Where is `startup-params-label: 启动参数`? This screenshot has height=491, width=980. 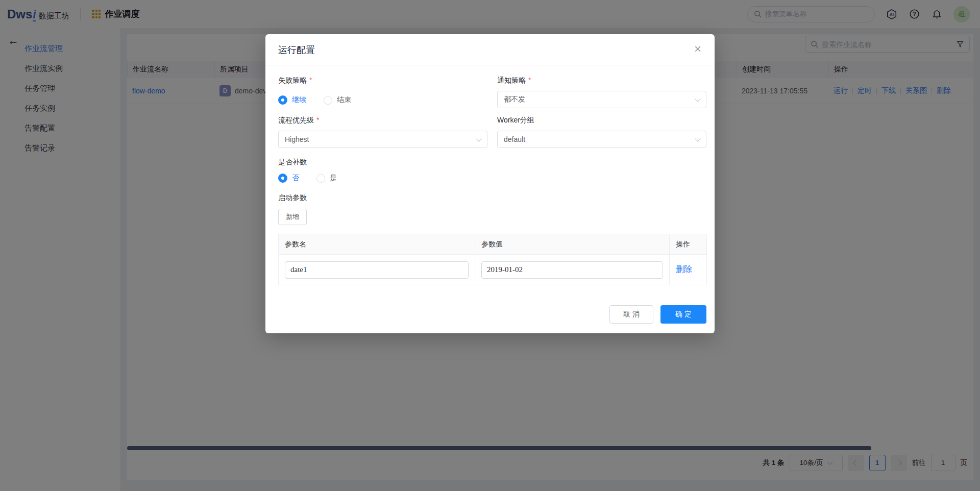 startup-params-label: 启动参数 is located at coordinates (292, 198).